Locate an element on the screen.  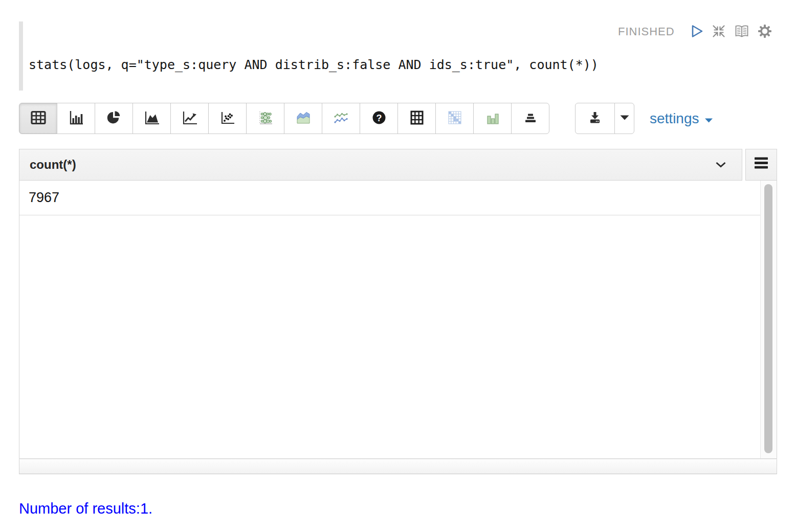
pie-chart-icon is located at coordinates (114, 119).